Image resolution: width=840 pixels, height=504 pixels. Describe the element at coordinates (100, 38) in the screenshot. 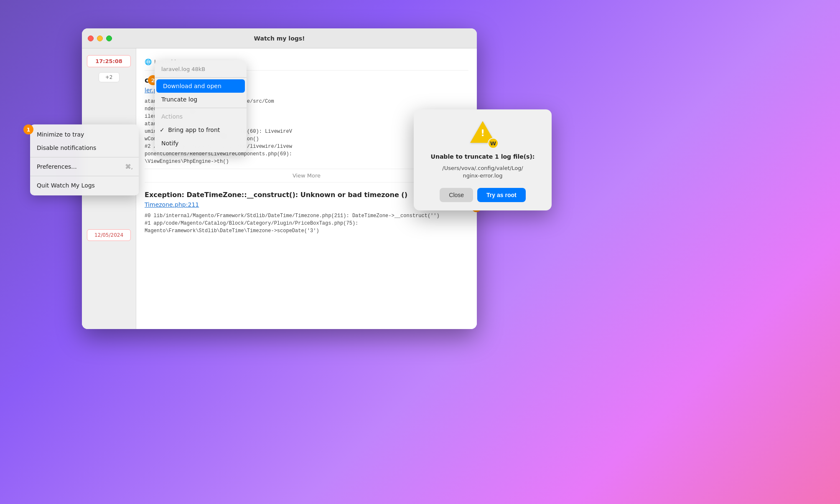

I see `minimize-button` at that location.